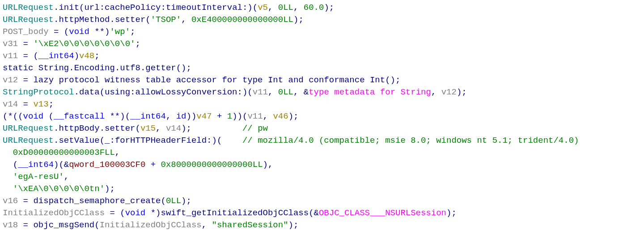 Image resolution: width=644 pixels, height=230 pixels. Describe the element at coordinates (38, 92) in the screenshot. I see `code-token: StringProtocol` at that location.